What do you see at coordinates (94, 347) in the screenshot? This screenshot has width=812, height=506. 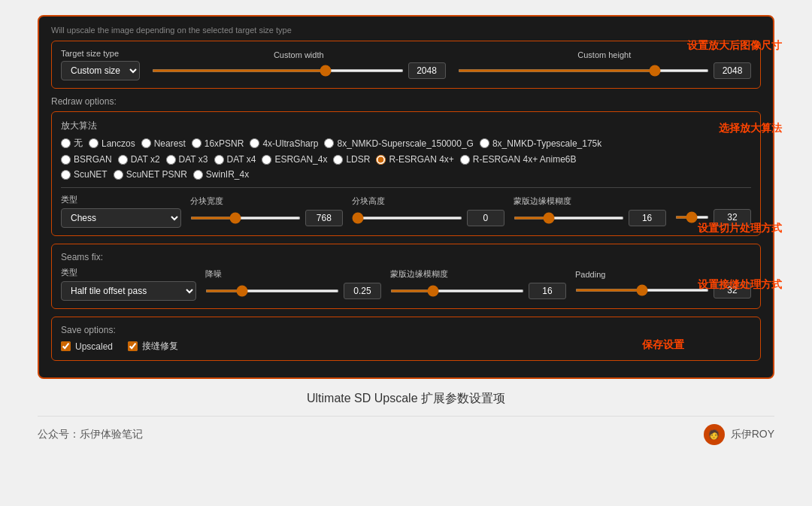 I see `upscaled-label: Upscaled` at bounding box center [94, 347].